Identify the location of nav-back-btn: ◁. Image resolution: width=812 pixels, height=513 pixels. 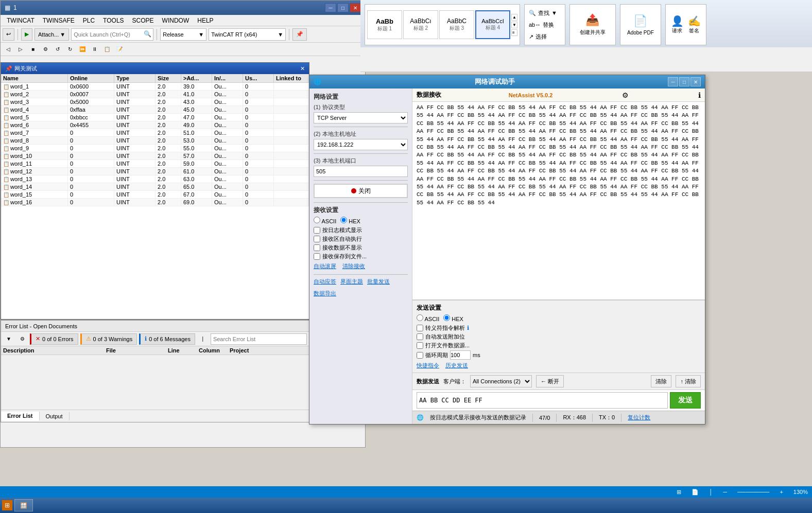
(8, 49).